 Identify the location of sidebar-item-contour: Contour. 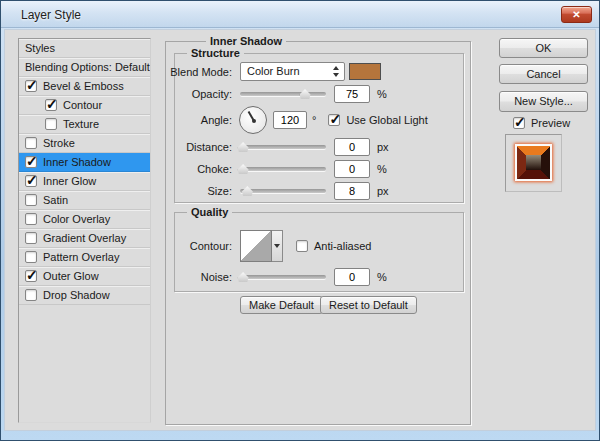
(84, 106).